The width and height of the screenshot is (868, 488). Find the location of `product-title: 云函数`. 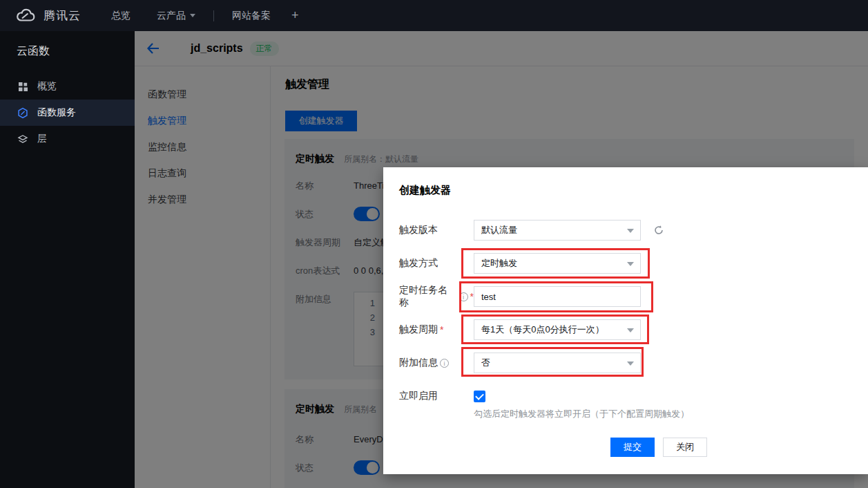

product-title: 云函数 is located at coordinates (68, 53).